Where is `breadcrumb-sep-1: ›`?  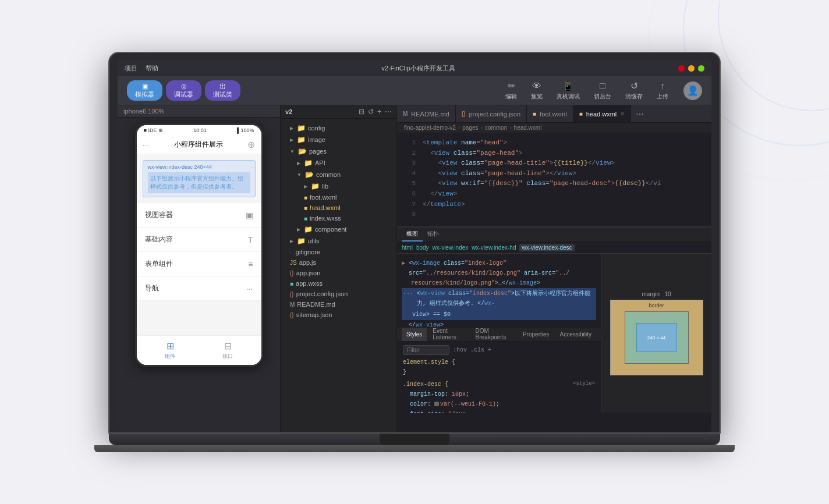 breadcrumb-sep-1: › is located at coordinates (459, 128).